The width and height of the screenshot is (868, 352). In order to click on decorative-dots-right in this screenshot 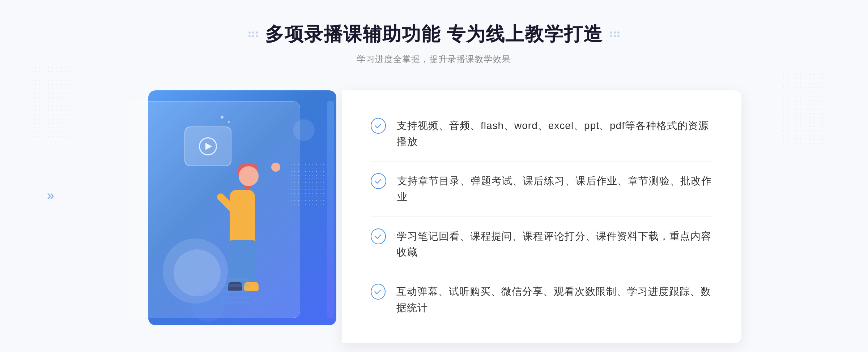, I will do `click(803, 108)`.